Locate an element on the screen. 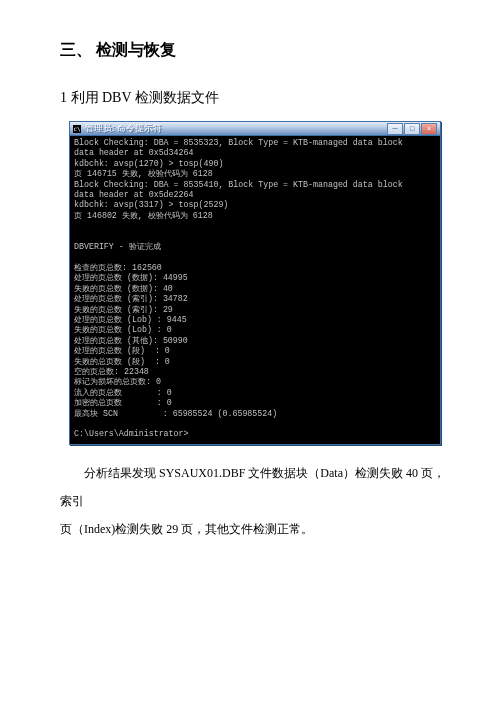 The width and height of the screenshot is (500, 707). section-heading: 三、 检测与恢复 is located at coordinates (255, 50).